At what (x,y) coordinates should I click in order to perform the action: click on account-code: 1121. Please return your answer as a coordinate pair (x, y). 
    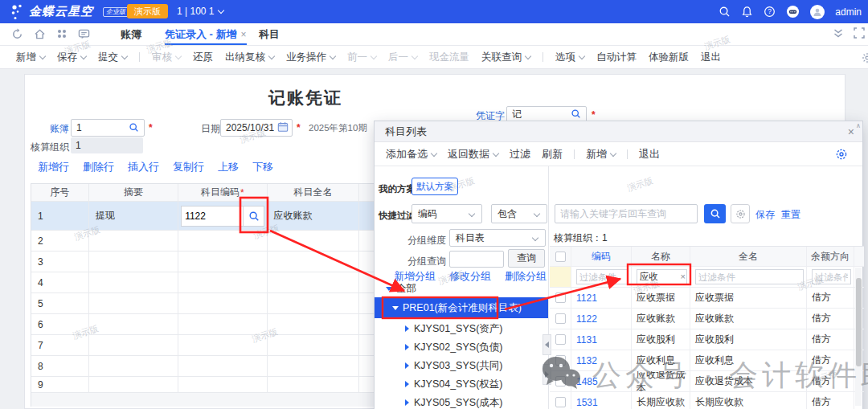
    Looking at the image, I should click on (587, 298).